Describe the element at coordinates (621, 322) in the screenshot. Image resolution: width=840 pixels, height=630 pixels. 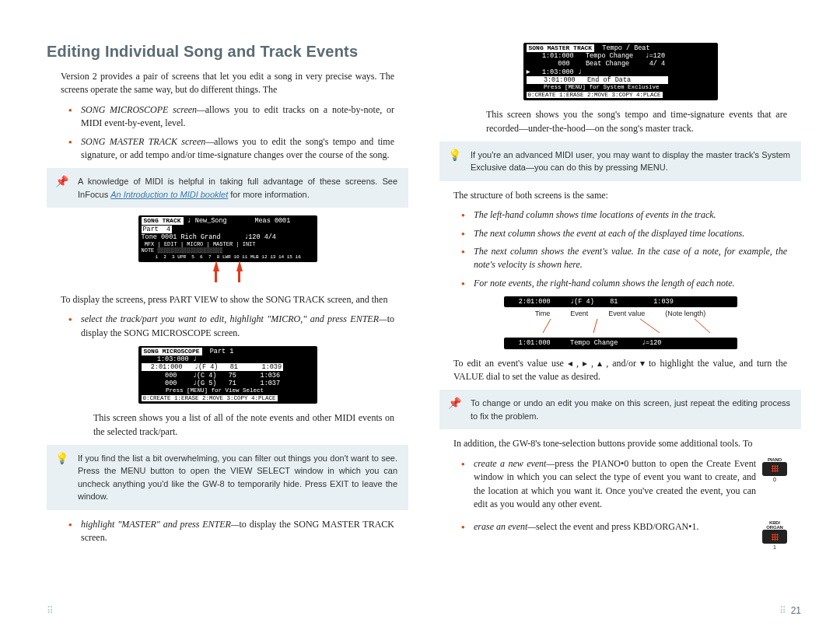
I see `lcd-column-example: 2:01:000 ♩(F 4) 81 1:039 Time Event Even…` at that location.